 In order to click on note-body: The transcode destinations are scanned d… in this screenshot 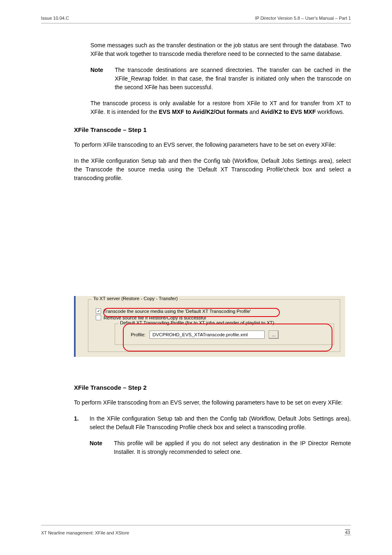, I will do `click(233, 79)`.